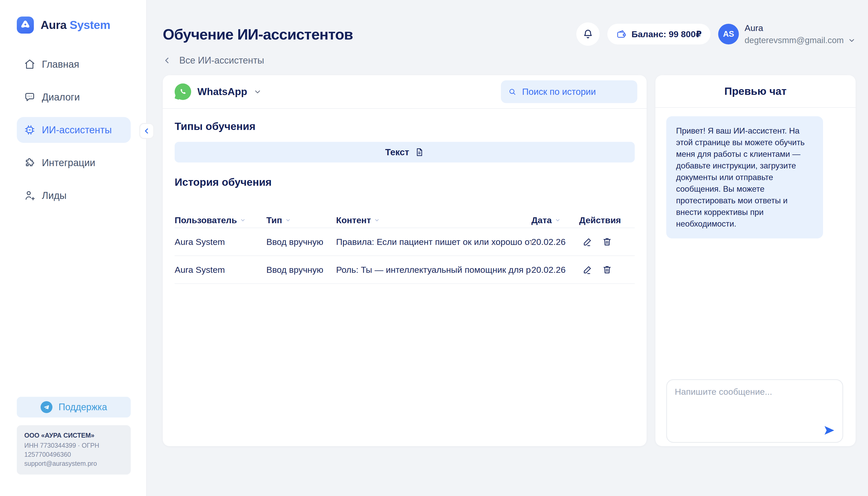 This screenshot has height=496, width=868. I want to click on message-composer, so click(755, 411).